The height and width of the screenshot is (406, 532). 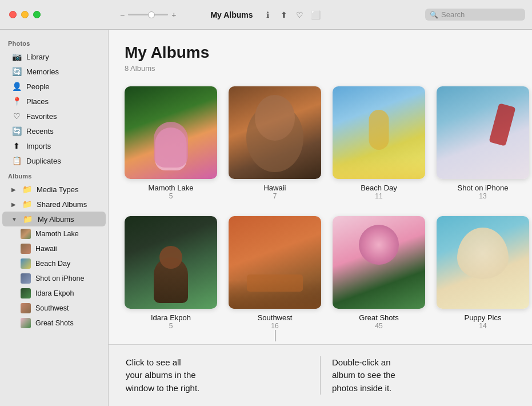 What do you see at coordinates (46, 249) in the screenshot?
I see `sidebar-item-label: Hawaii` at bounding box center [46, 249].